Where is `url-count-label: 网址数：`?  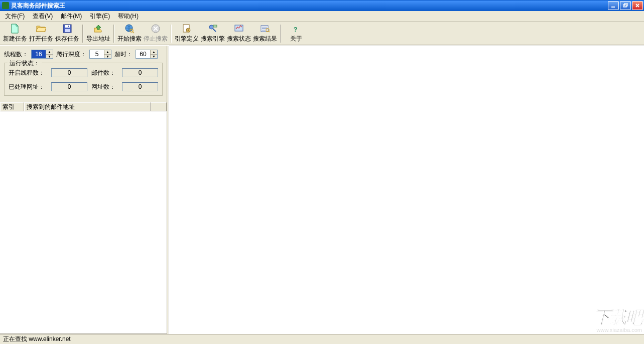
url-count-label: 网址数： is located at coordinates (104, 87).